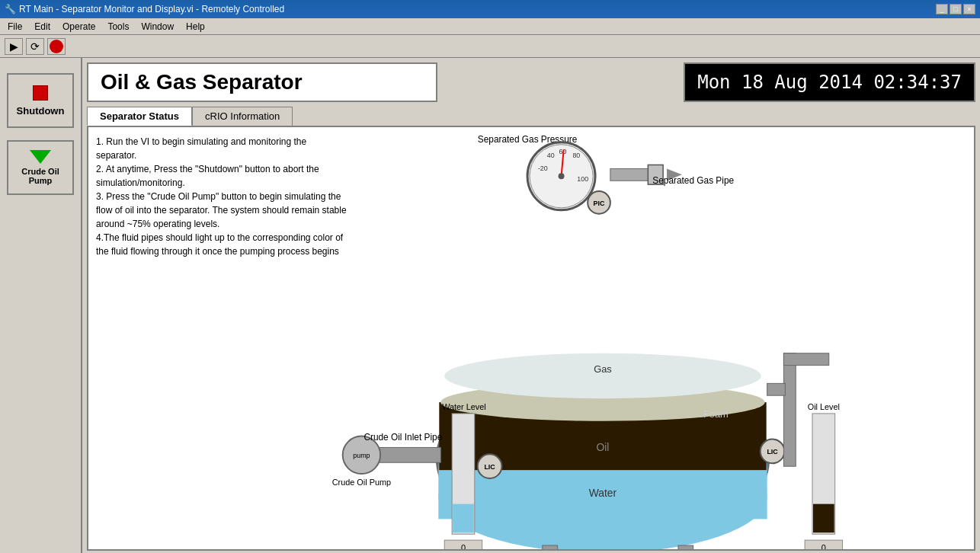  Describe the element at coordinates (242, 116) in the screenshot. I see `tab-crio-information: cRIO Information` at that location.